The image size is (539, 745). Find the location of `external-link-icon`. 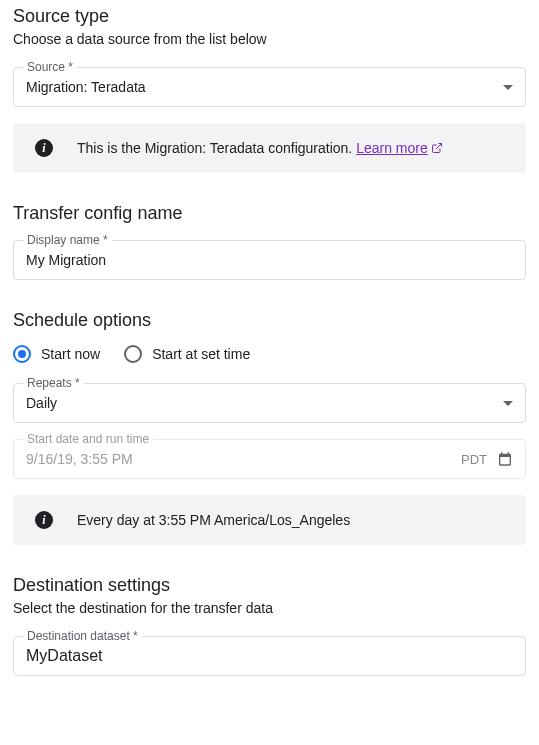

external-link-icon is located at coordinates (437, 148).